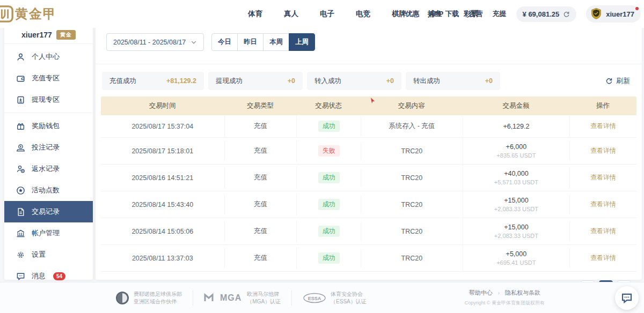 The image size is (644, 313). What do you see at coordinates (596, 14) in the screenshot?
I see `vip-shield-icon` at bounding box center [596, 14].